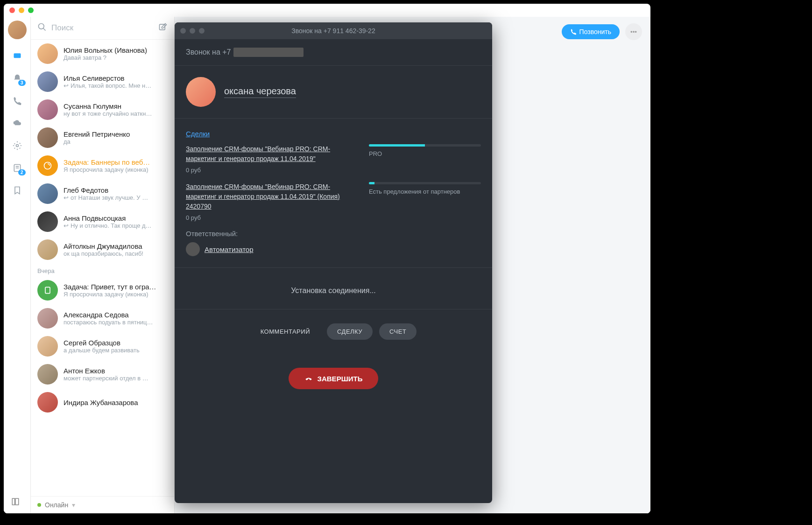  I want to click on contact-item: Глеб Федотов↩от Наташи звук лучше. У …, so click(103, 194).